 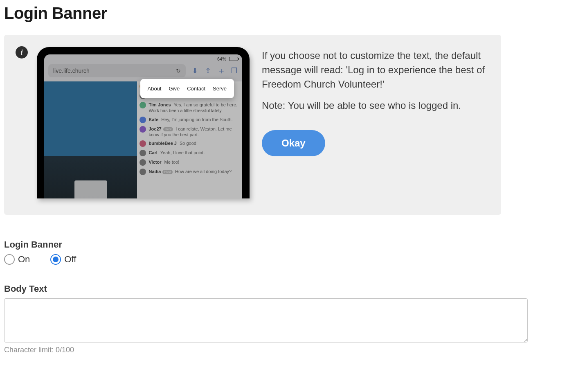 What do you see at coordinates (71, 71) in the screenshot?
I see `address-url: live.life.church` at bounding box center [71, 71].